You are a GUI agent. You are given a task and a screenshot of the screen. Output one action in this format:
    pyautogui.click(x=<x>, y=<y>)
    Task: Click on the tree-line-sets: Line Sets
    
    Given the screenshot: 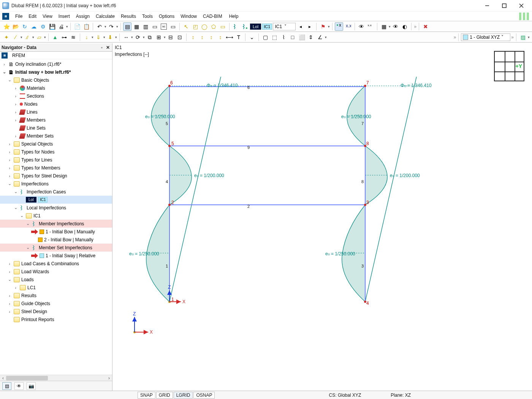 What is the action you would take?
    pyautogui.click(x=36, y=128)
    